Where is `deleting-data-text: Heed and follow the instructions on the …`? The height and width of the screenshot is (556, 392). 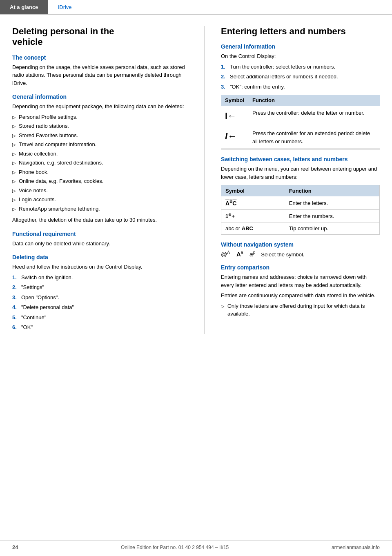 deleting-data-text: Heed and follow the instructions on the … is located at coordinates (100, 267).